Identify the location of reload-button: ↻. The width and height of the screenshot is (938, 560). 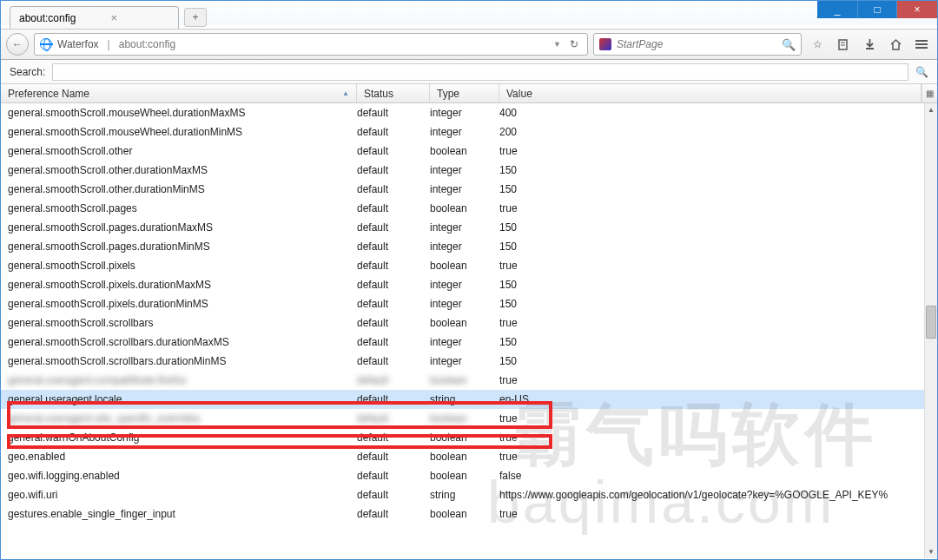
(574, 44).